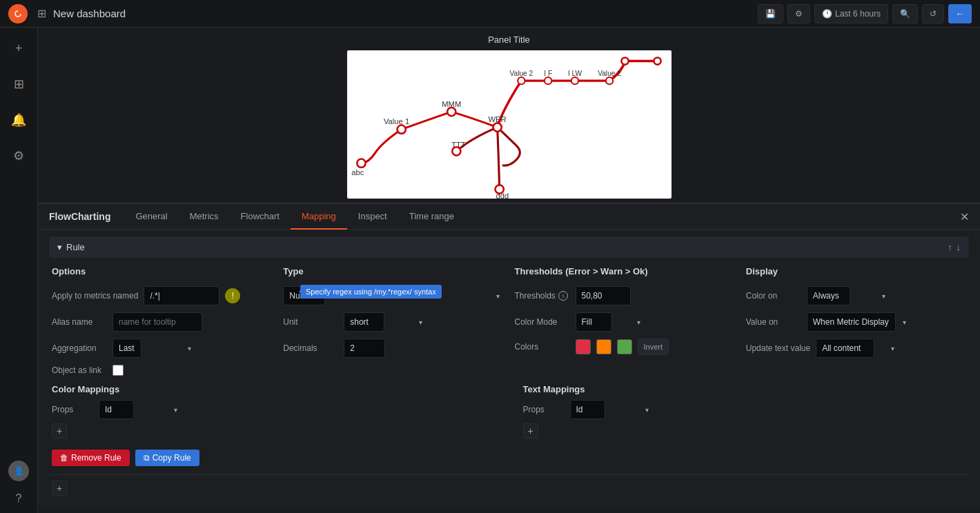 The image size is (980, 513). Describe the element at coordinates (76, 247) in the screenshot. I see `rule-title: Rule` at that location.